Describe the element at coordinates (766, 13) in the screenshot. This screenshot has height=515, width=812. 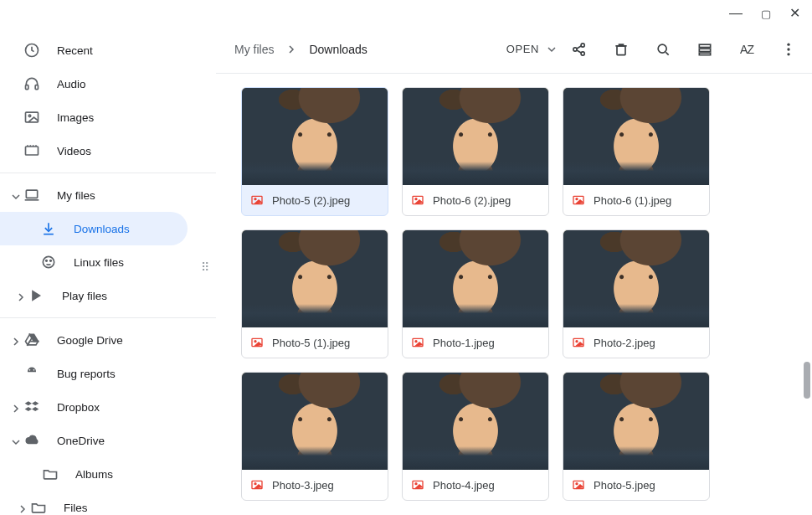
I see `maximize-button: ▢` at that location.